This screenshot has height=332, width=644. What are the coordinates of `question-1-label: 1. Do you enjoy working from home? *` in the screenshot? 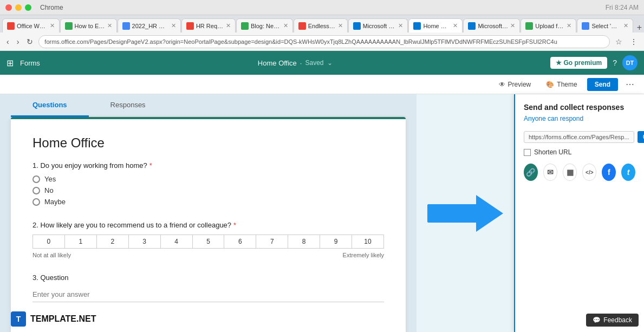 It's located at (208, 166).